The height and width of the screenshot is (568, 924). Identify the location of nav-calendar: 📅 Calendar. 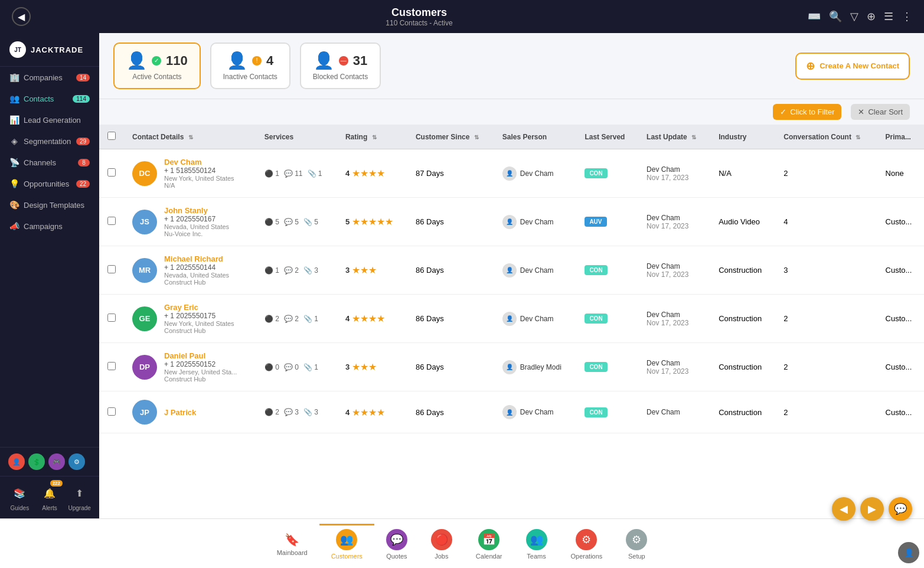
(489, 543).